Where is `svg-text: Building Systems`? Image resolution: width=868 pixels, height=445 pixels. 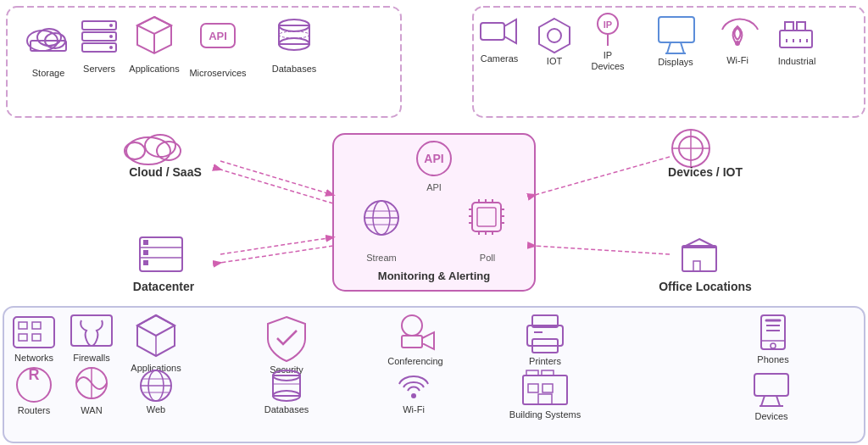 svg-text: Building Systems is located at coordinates (546, 414).